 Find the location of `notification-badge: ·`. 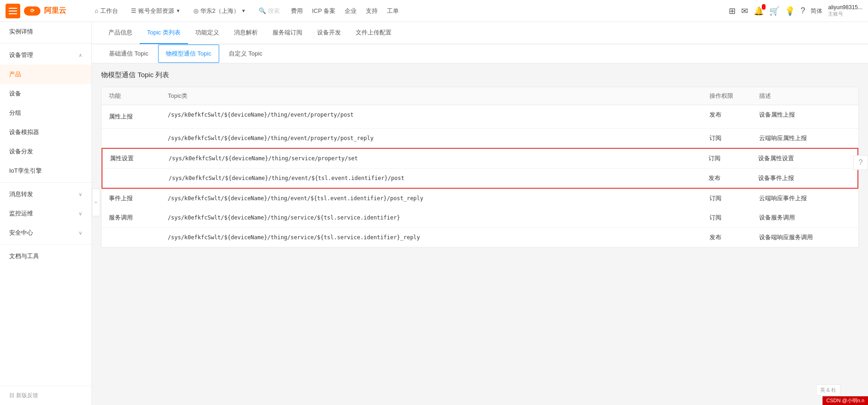

notification-badge: · is located at coordinates (764, 7).